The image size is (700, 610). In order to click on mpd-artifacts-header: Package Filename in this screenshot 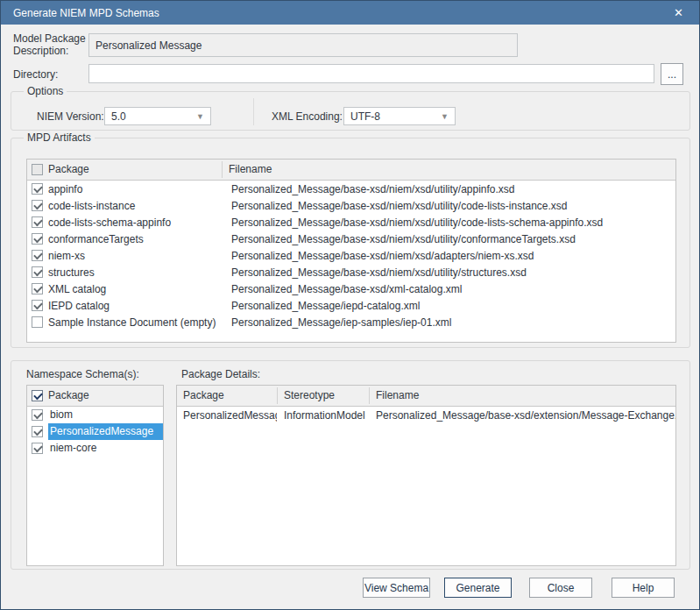, I will do `click(351, 170)`.